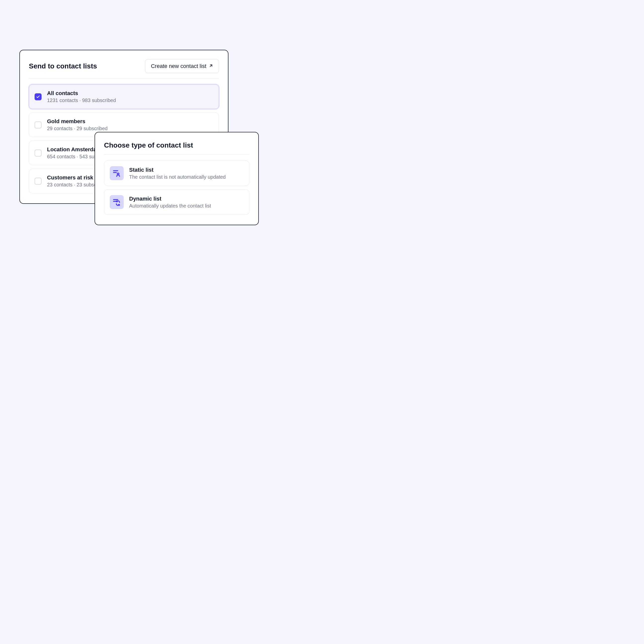 This screenshot has height=644, width=644. I want to click on create-button-label: Create new contact list, so click(179, 66).